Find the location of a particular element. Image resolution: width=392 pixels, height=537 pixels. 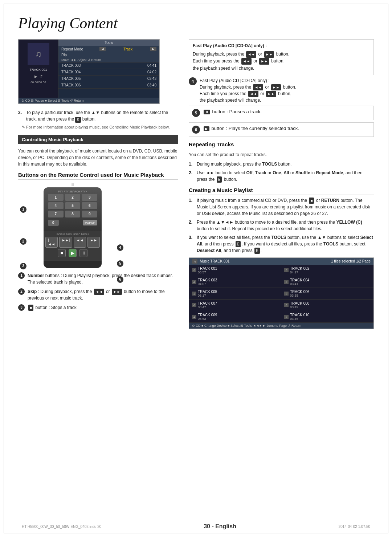

annotation-2: 2 is located at coordinates (23, 241).